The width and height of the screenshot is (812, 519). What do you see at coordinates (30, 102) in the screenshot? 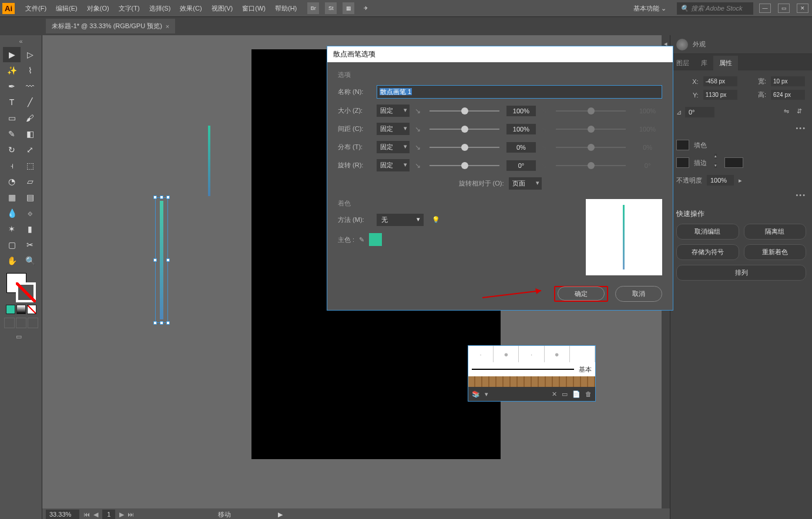
I see `line-tool: ╱` at bounding box center [30, 102].